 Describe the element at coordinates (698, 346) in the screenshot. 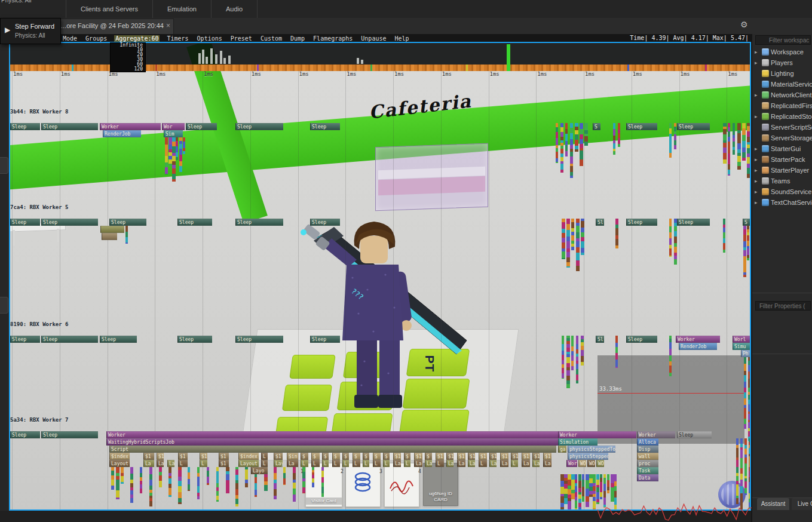

I see `profiler-block: RenderJob` at that location.